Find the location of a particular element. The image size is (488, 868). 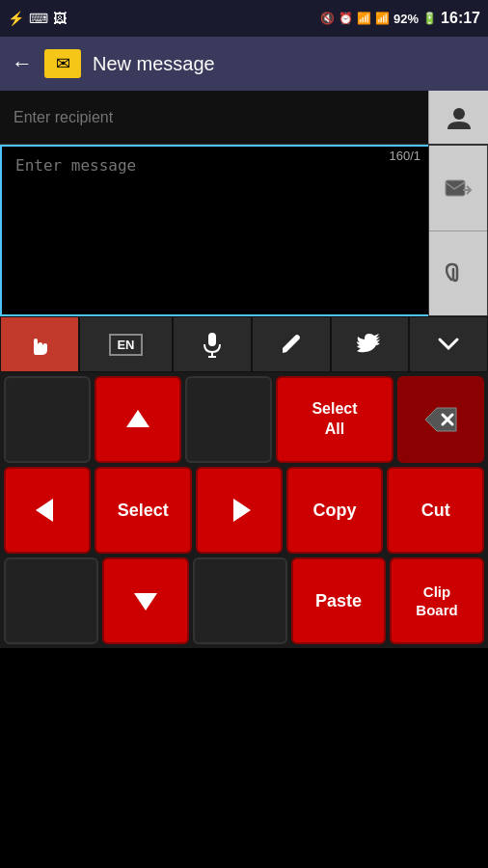

copy-key: Copy is located at coordinates (336, 510).